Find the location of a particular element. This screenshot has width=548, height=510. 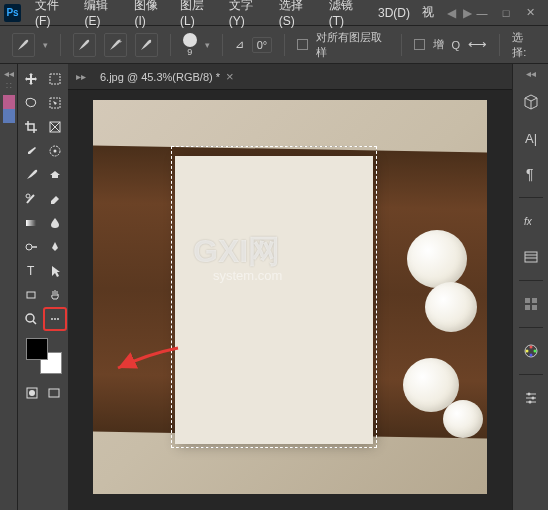

character-panel-icon: A| is located at coordinates (531, 138).